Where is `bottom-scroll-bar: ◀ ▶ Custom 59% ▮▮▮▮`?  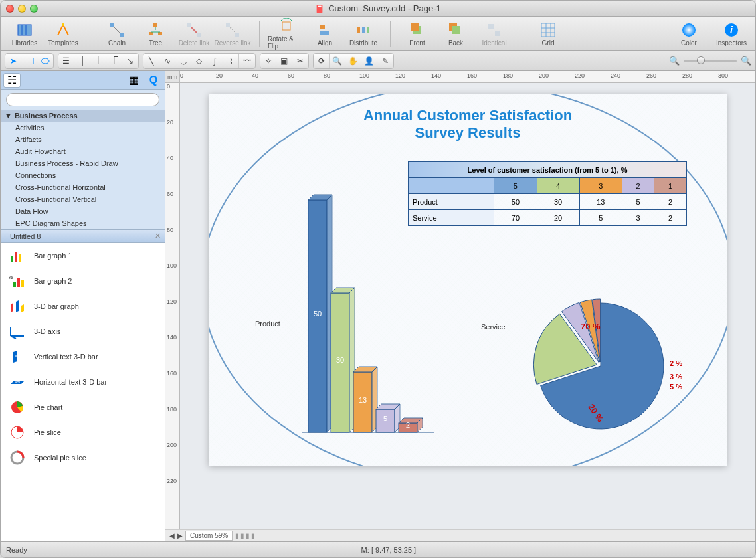
bottom-scroll-bar: ◀ ▶ Custom 59% ▮▮▮▮ is located at coordinates (460, 535).